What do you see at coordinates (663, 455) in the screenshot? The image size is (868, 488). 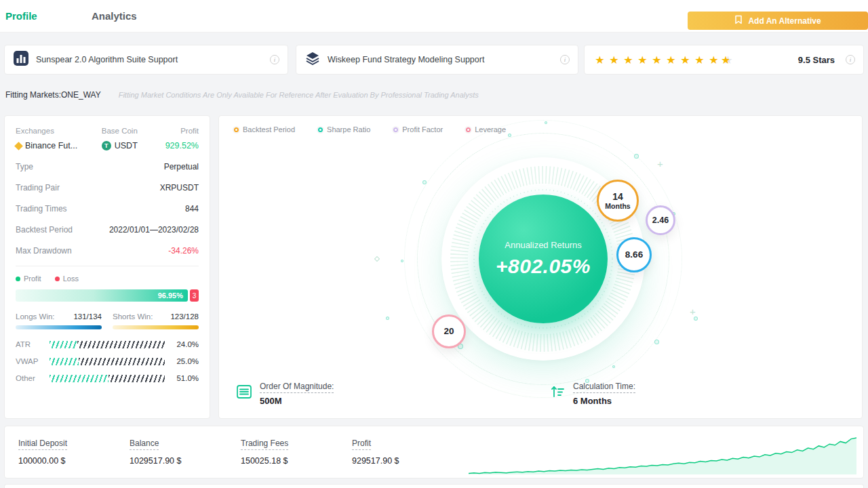 I see `equity-sparkline` at bounding box center [663, 455].